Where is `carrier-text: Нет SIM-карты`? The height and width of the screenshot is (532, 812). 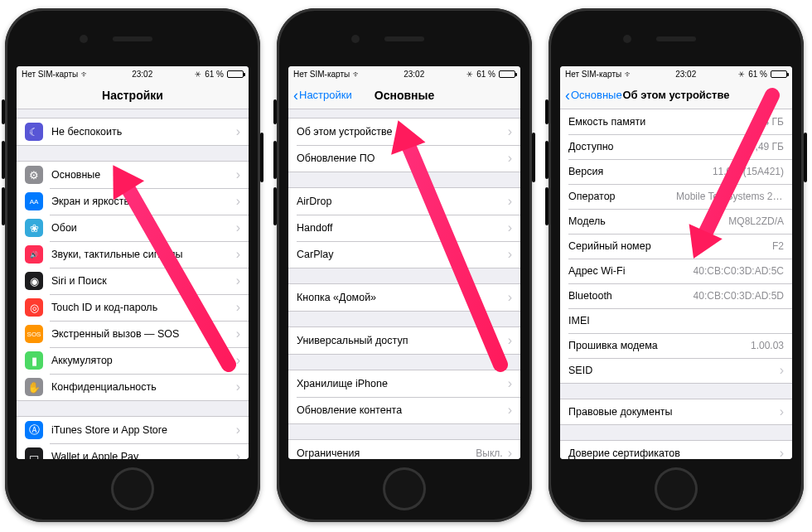
carrier-text: Нет SIM-карты is located at coordinates (321, 75).